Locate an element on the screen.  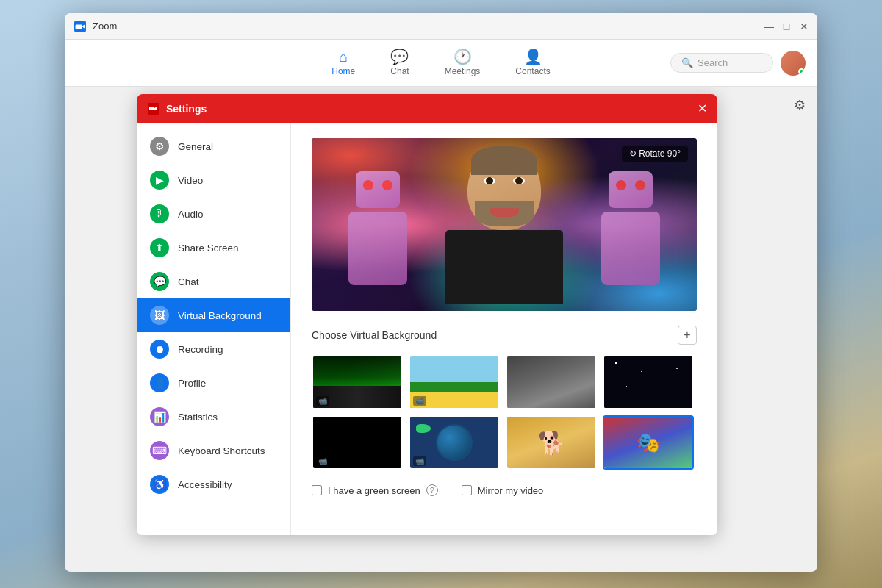
robot-left-eye-left is located at coordinates (368, 185).